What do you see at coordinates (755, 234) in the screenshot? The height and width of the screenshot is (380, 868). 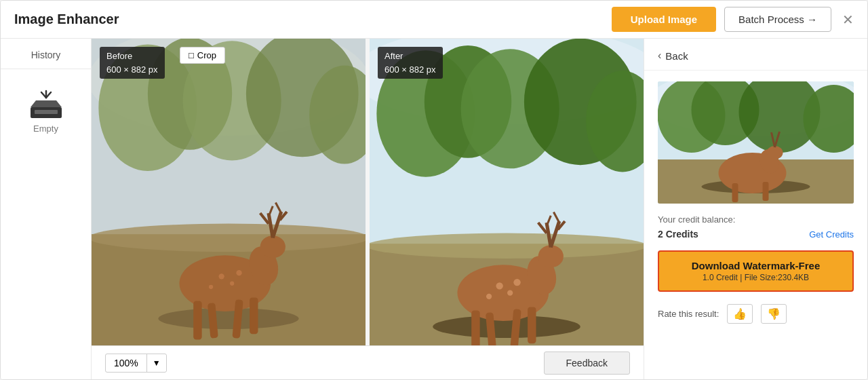 I see `credit-row: 2 Credits Get Credits` at bounding box center [755, 234].